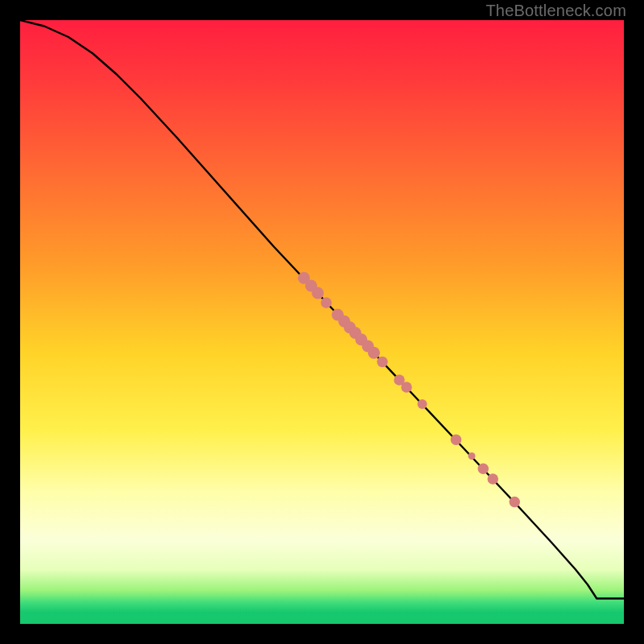 This screenshot has height=644, width=644. I want to click on watermark-text: TheBottleneck.com, so click(555, 11).